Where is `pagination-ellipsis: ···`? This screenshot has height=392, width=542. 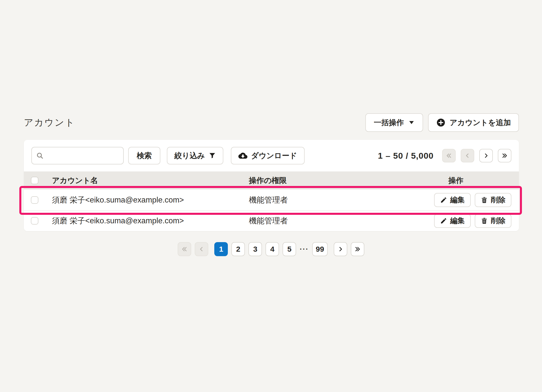 pagination-ellipsis: ··· is located at coordinates (304, 249).